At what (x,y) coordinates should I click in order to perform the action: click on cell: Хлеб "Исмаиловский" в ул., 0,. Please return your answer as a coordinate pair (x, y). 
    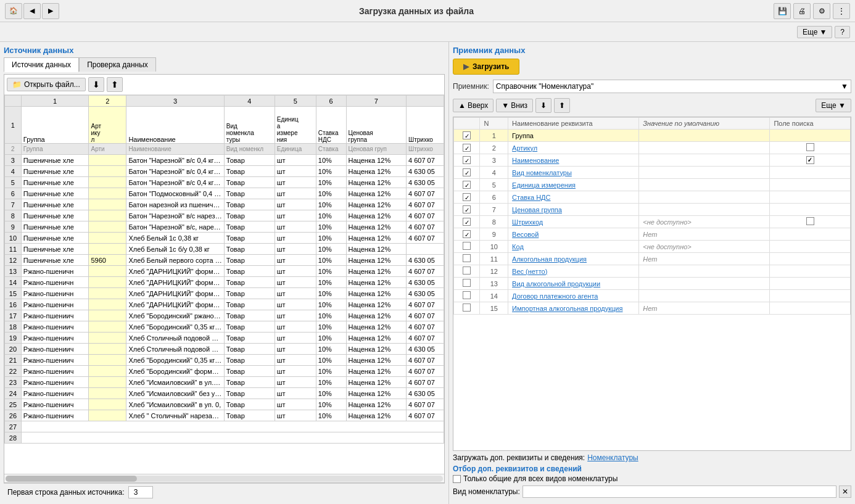
    Looking at the image, I should click on (175, 382).